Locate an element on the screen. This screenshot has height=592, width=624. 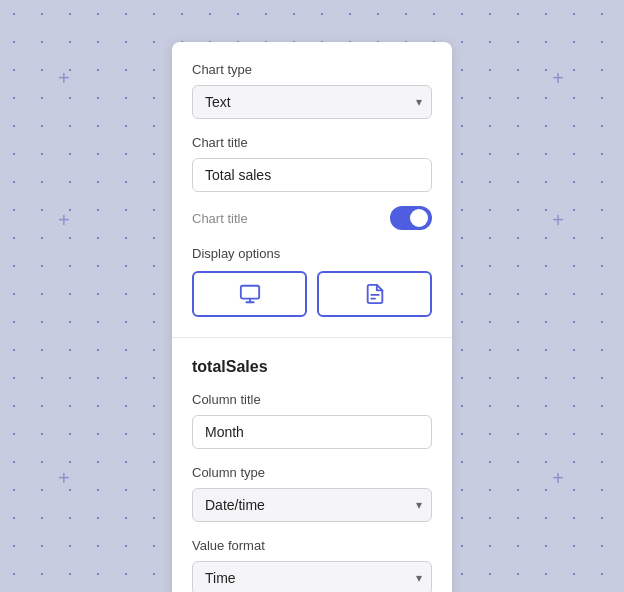
chart-type-wrapper: Text Bar Line Pie Table ▾ is located at coordinates (312, 102).